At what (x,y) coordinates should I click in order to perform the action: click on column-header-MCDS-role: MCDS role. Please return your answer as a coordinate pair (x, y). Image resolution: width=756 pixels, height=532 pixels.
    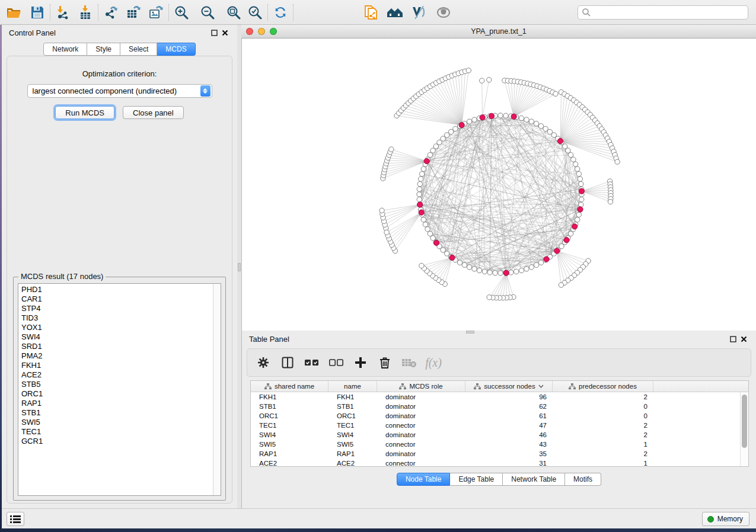
    Looking at the image, I should click on (421, 386).